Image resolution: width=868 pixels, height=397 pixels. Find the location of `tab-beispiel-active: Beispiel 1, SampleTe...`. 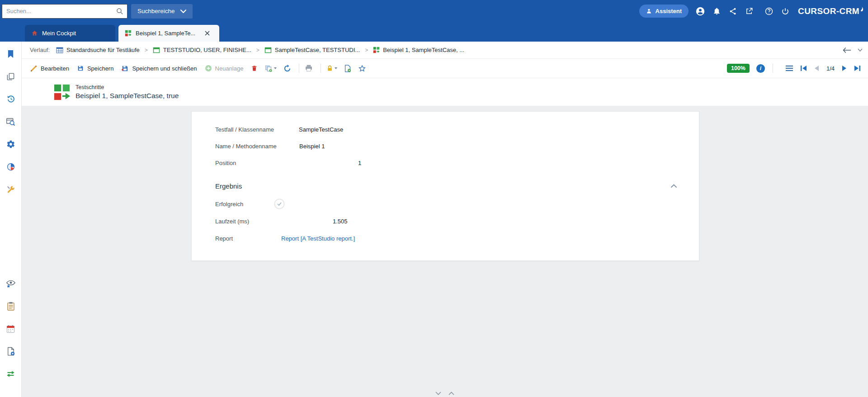

tab-beispiel-active: Beispiel 1, SampleTe... is located at coordinates (169, 33).